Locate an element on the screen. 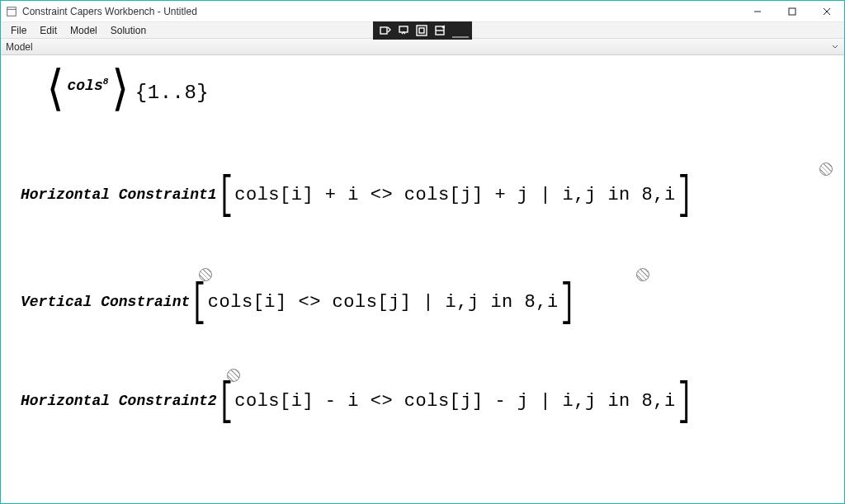 Image resolution: width=845 pixels, height=504 pixels. constraint-vertical: Vertical Constraint [ cols[i] <> cols[j]… is located at coordinates (299, 302).